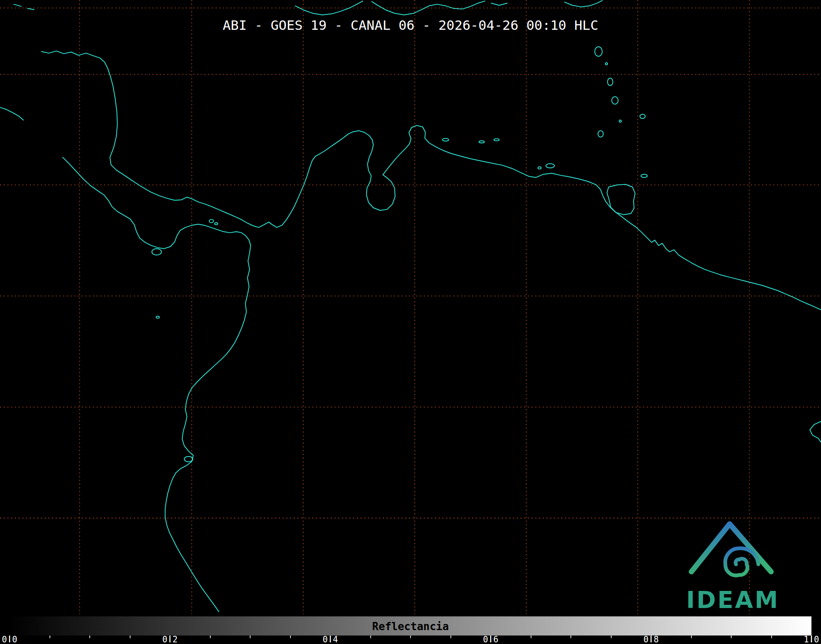 Image resolution: width=821 pixels, height=644 pixels. What do you see at coordinates (411, 630) in the screenshot?
I see `colorbar: Reflectancia 0.0 0.2 0.4 0.6 0.8 1.0` at bounding box center [411, 630].